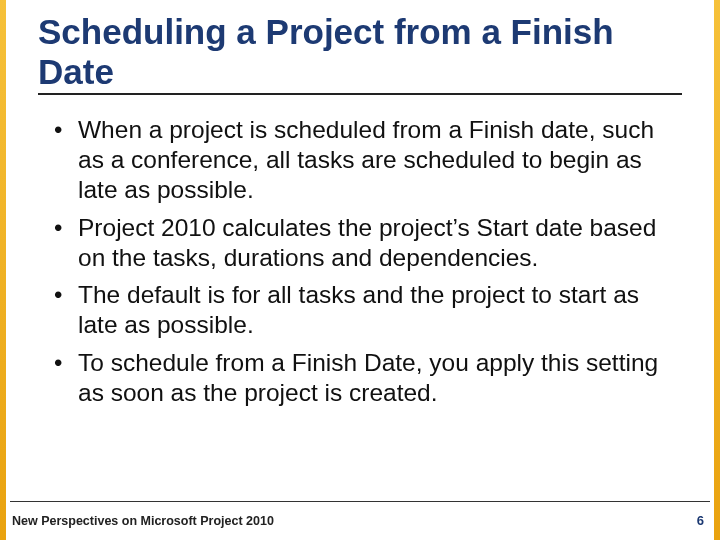  I want to click on accent-stripe-right, so click(717, 270).